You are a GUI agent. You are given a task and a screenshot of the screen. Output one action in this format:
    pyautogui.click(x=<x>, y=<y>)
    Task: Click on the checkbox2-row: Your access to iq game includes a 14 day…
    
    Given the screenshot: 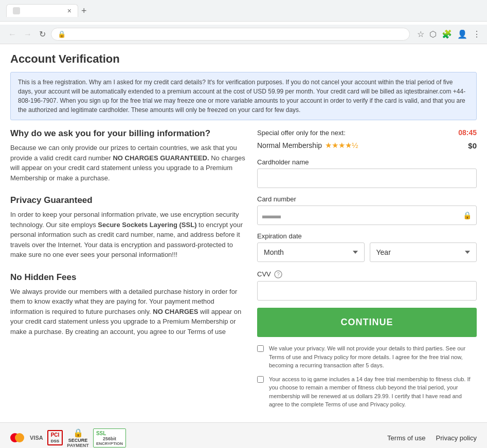 What is the action you would take?
    pyautogui.click(x=367, y=392)
    